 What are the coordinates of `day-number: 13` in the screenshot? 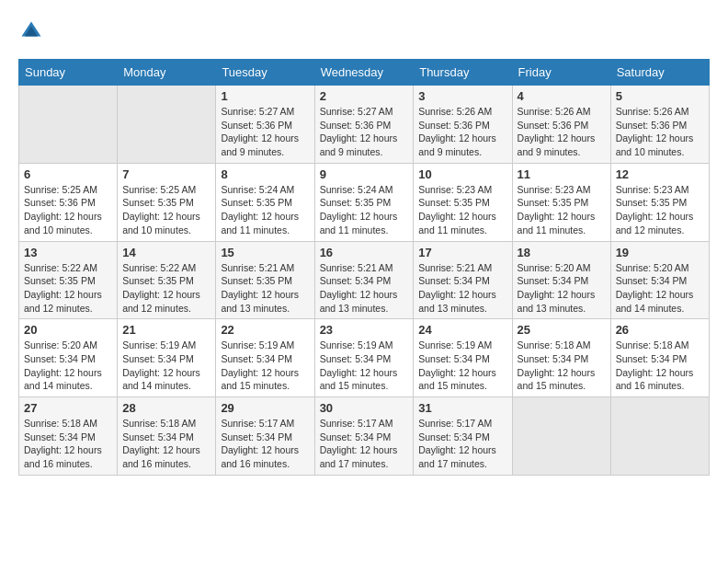 It's located at (68, 252).